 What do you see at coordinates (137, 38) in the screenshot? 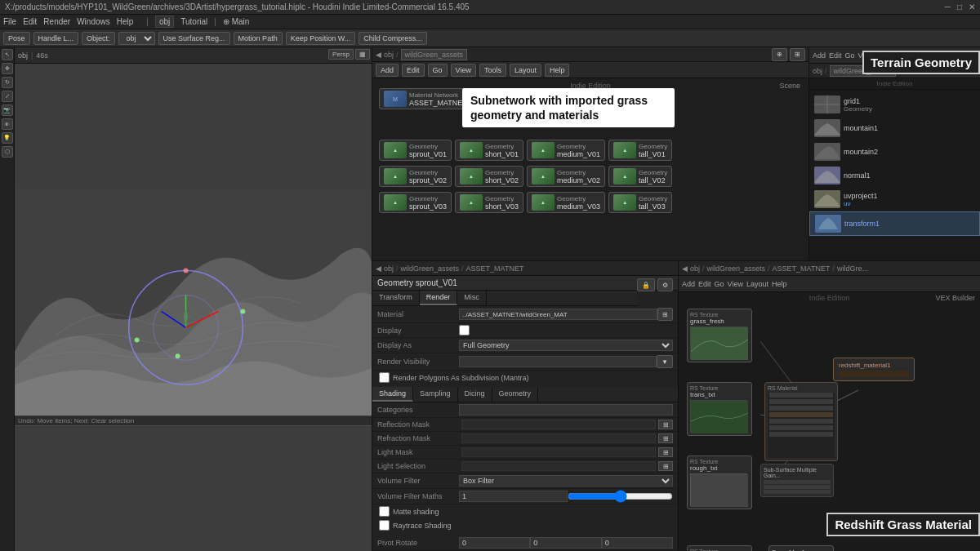
I see `toolbar-object-select: obj` at bounding box center [137, 38].